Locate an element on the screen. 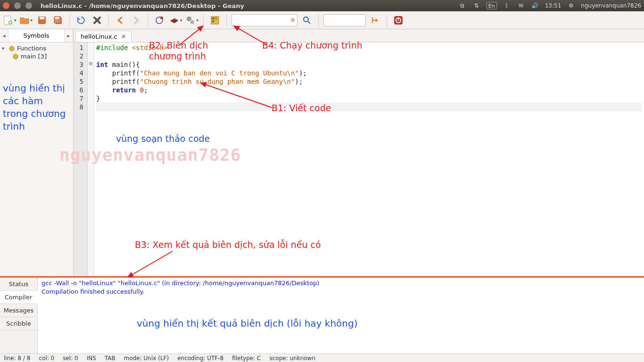 This screenshot has height=362, width=644. annotation-compiler-area: vùng hiển thị kết quả biên dịch (lỗi hay… is located at coordinates (247, 323).